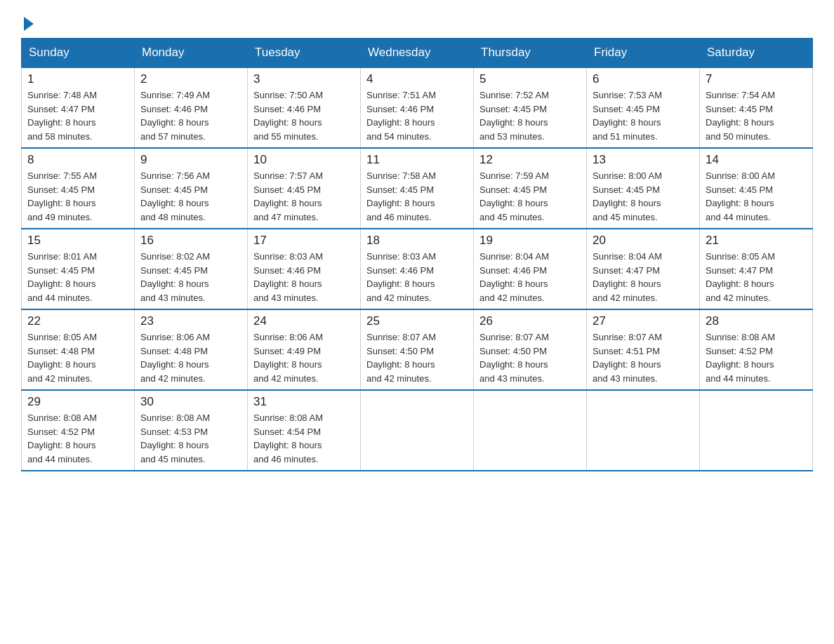  Describe the element at coordinates (643, 160) in the screenshot. I see `day-number: 13` at that location.